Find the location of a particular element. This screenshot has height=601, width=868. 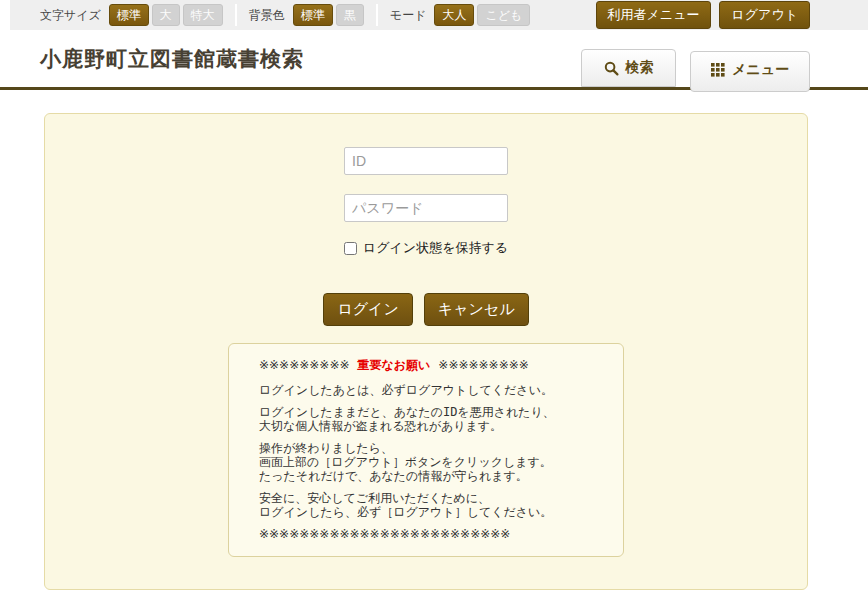

mode-adult-button: 大人 is located at coordinates (454, 15).